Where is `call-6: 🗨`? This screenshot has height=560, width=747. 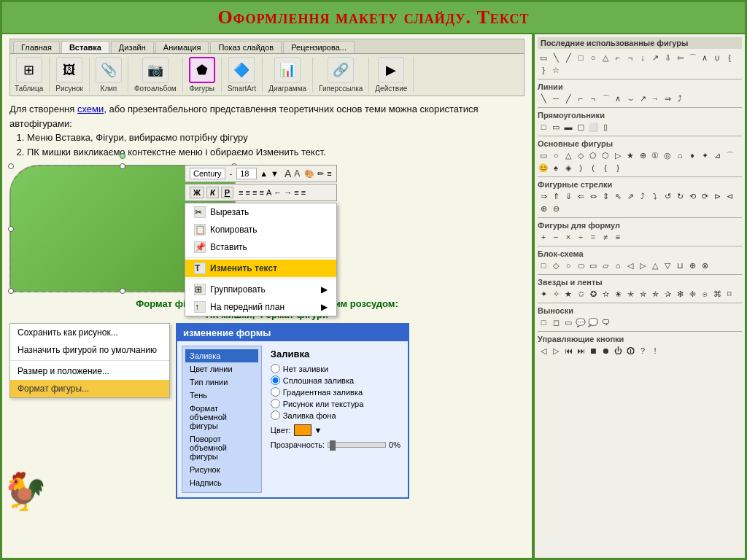
call-6: 🗨 is located at coordinates (605, 322).